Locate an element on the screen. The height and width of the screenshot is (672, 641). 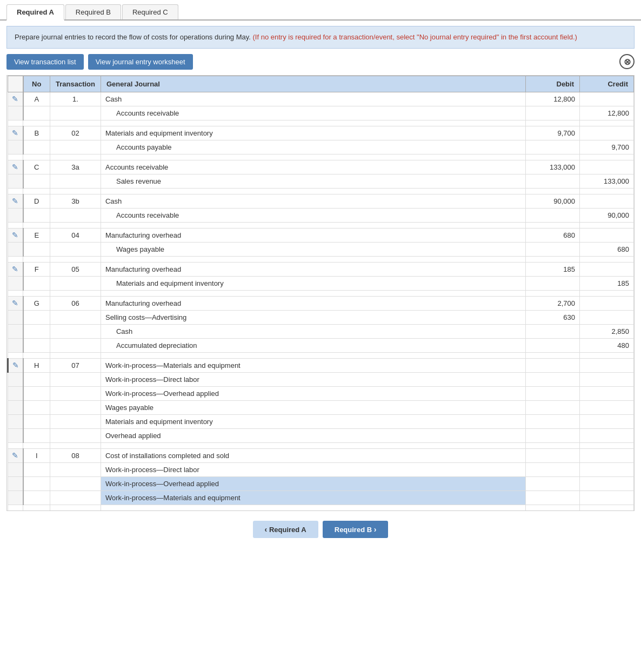
table-row: Overhead applied is located at coordinates (321, 435).